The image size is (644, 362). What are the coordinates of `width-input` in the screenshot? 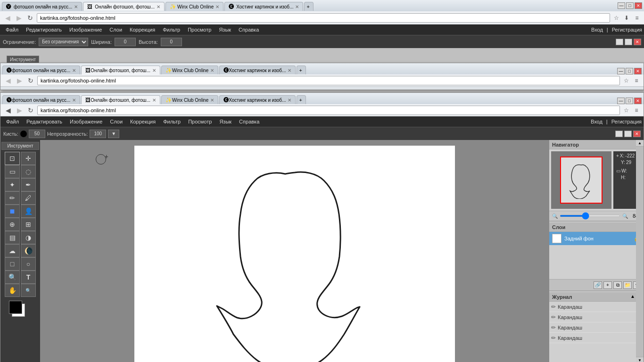 It's located at (125, 42).